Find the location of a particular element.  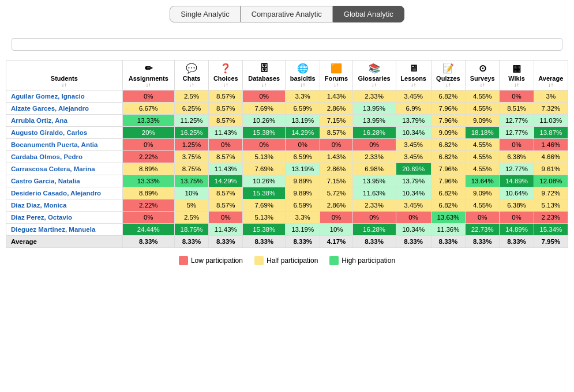

col-header-choices: ❓Choices↓↑ is located at coordinates (226, 76).